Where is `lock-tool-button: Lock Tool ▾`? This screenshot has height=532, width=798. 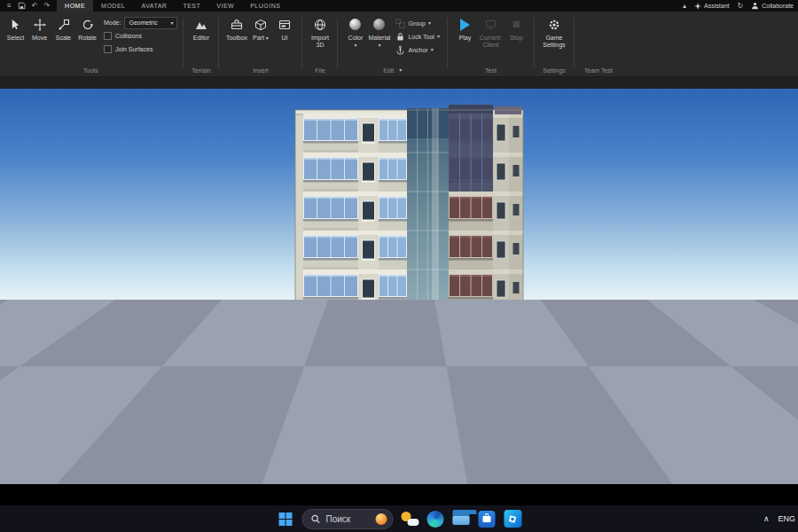 lock-tool-button: Lock Tool ▾ is located at coordinates (417, 36).